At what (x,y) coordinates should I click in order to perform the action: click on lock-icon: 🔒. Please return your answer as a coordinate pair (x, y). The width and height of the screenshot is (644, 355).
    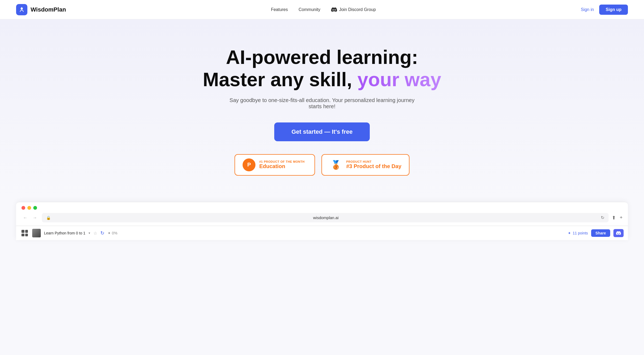
    Looking at the image, I should click on (48, 218).